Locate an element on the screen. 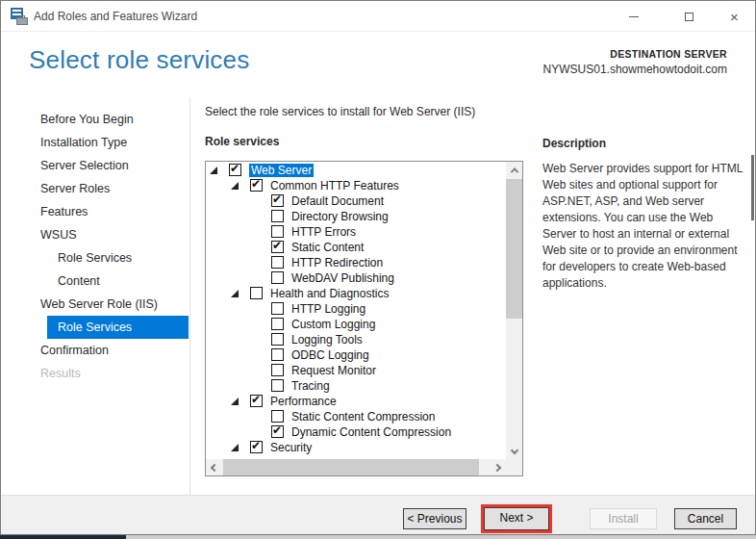 This screenshot has width=756, height=539. tree-item-label: HTTP Redirection is located at coordinates (337, 263).